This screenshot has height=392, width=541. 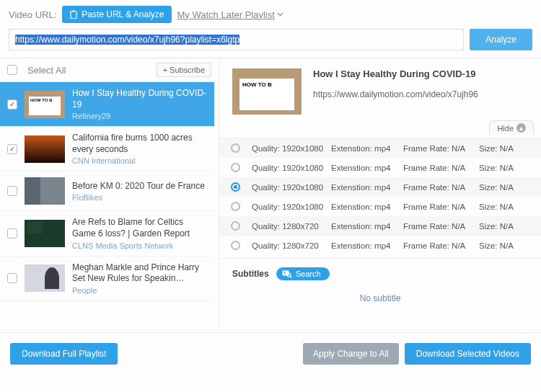 What do you see at coordinates (351, 354) in the screenshot?
I see `apply-change-all-button: Apply Change to All` at bounding box center [351, 354].